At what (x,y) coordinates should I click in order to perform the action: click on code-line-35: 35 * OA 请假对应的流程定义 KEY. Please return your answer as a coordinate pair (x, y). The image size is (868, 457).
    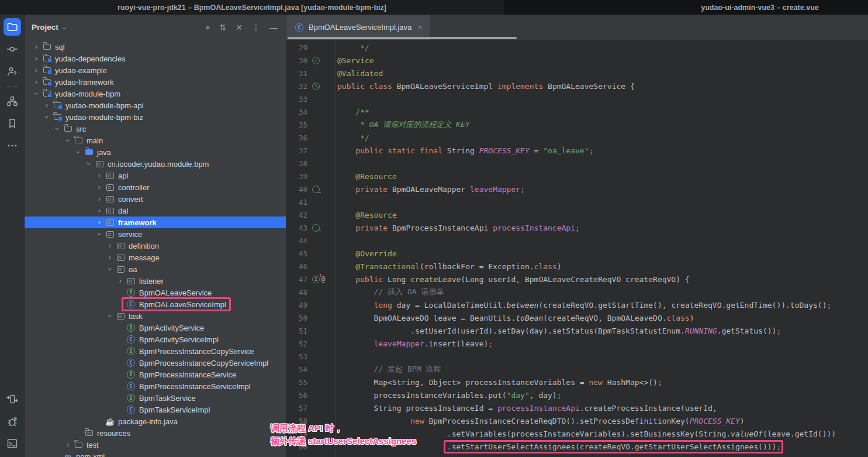
    Looking at the image, I should click on (577, 125).